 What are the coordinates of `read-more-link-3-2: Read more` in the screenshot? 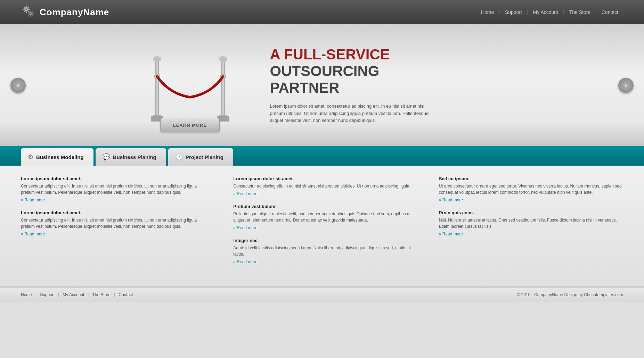 It's located at (451, 234).